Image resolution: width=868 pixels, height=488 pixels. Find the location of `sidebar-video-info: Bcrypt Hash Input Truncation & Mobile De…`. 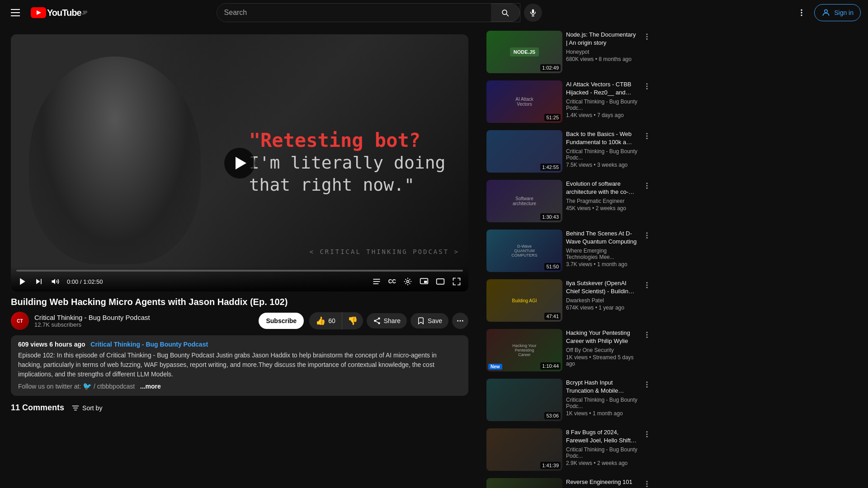

sidebar-video-info: Bcrypt Hash Input Truncation & Mobile De… is located at coordinates (602, 400).